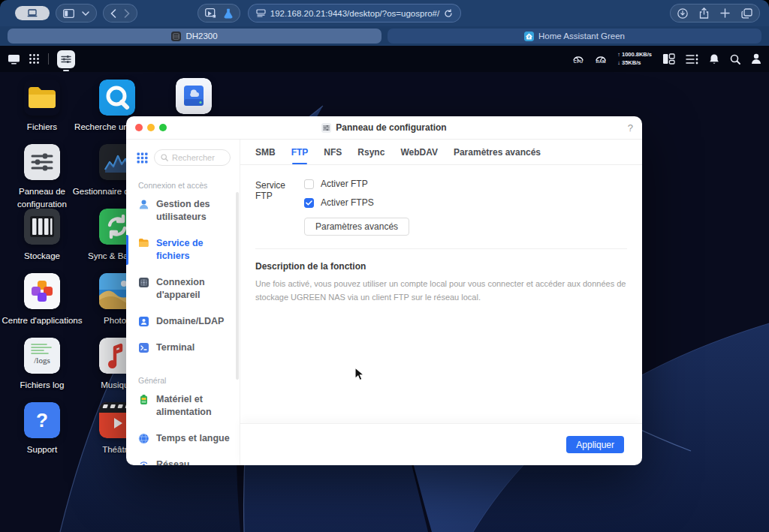  Describe the element at coordinates (746, 14) in the screenshot. I see `tab-overview-icon` at that location.